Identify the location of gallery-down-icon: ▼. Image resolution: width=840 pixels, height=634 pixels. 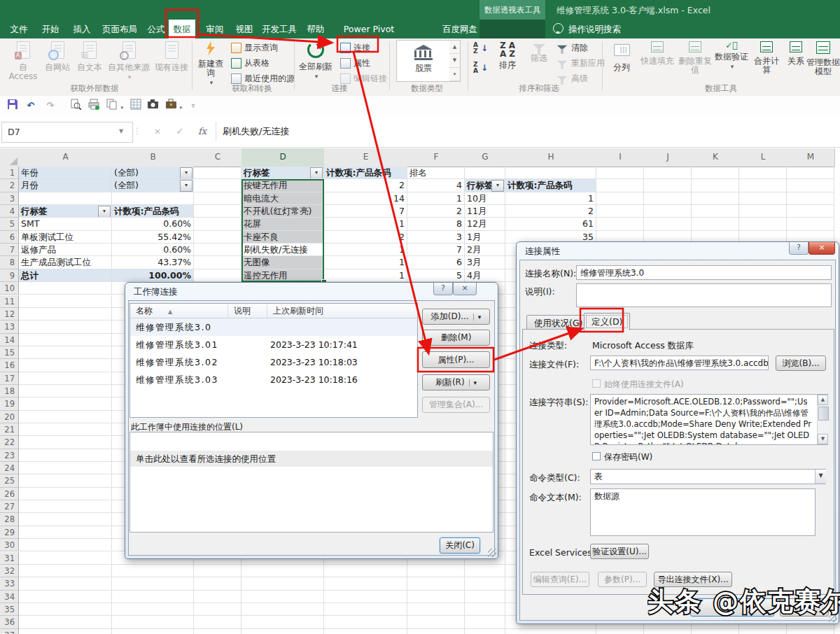
(455, 60).